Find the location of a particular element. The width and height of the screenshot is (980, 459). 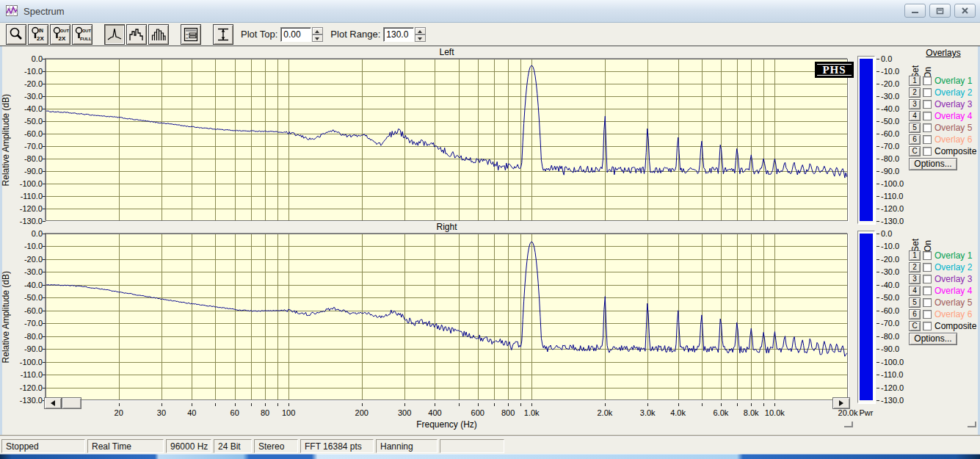

y-tick-label: -60.0 is located at coordinates (27, 311).